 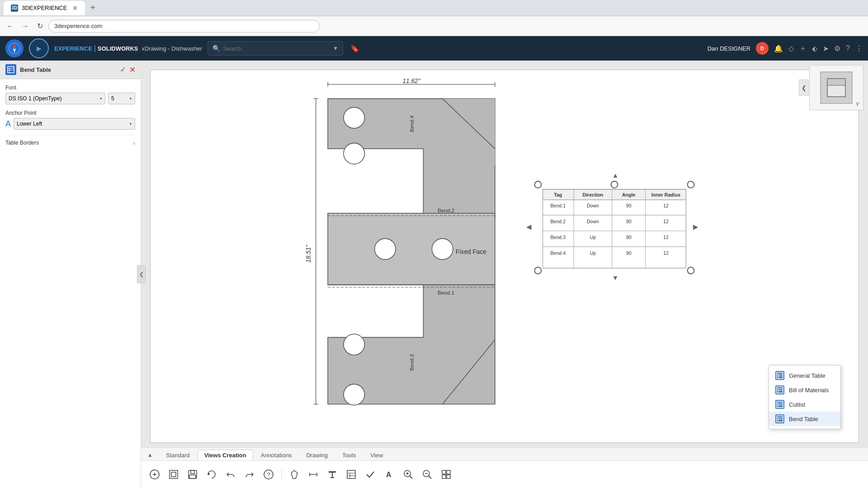 What do you see at coordinates (231, 474) in the screenshot?
I see `tool-undo` at bounding box center [231, 474].